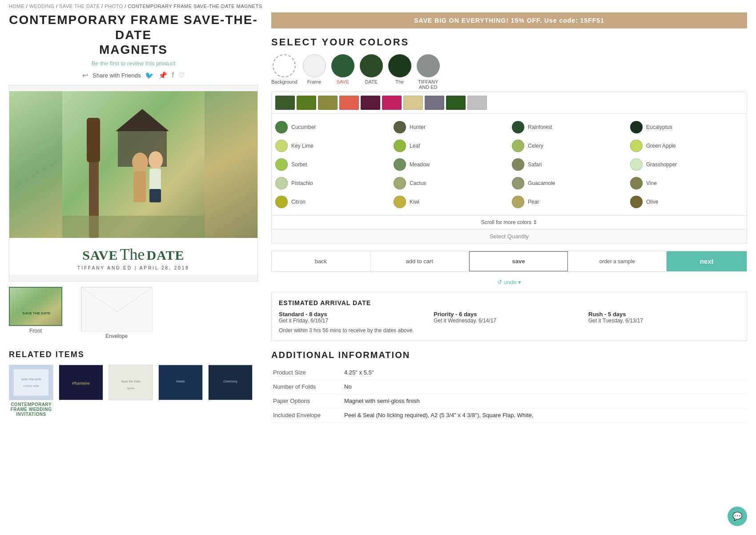 The width and height of the screenshot is (756, 535). Describe the element at coordinates (509, 282) in the screenshot. I see `undo-row: ↺ undo ▾` at that location.